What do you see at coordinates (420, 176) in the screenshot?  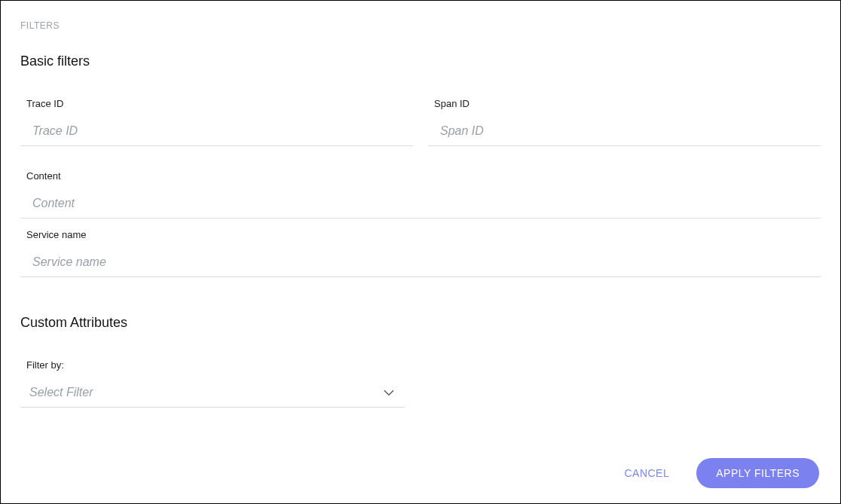 I see `content-label: Content` at bounding box center [420, 176].